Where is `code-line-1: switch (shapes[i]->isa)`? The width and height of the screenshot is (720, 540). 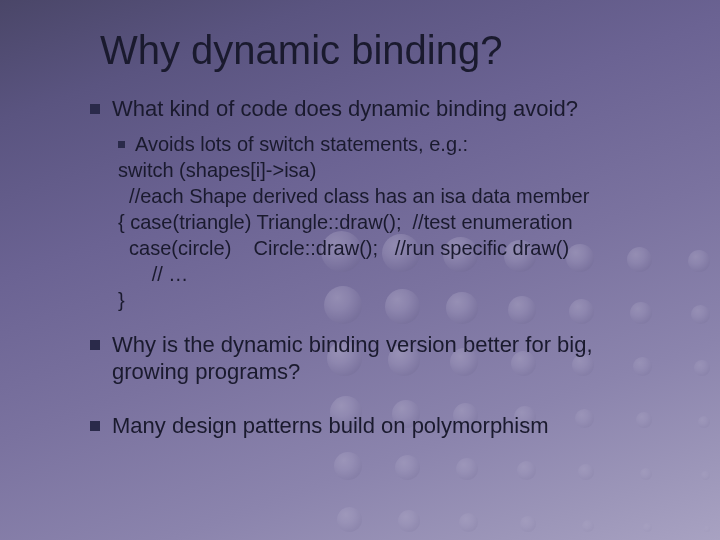 code-line-1: switch (shapes[i]->isa) is located at coordinates (395, 170).